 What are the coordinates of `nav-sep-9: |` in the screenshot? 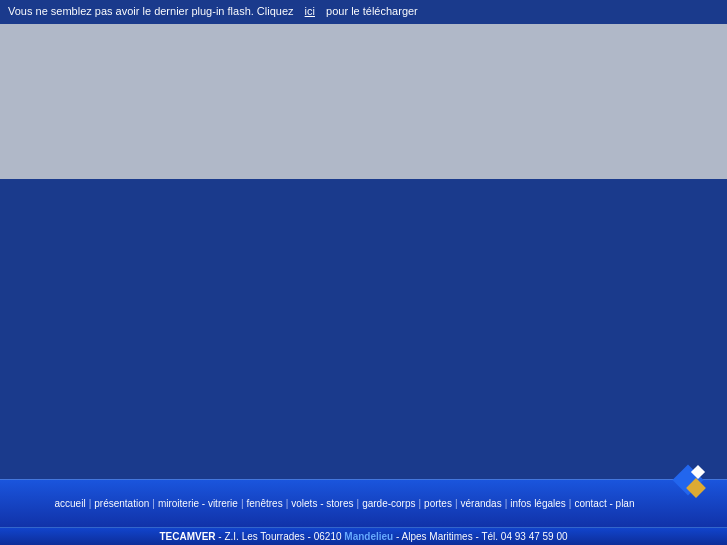 It's located at (570, 504).